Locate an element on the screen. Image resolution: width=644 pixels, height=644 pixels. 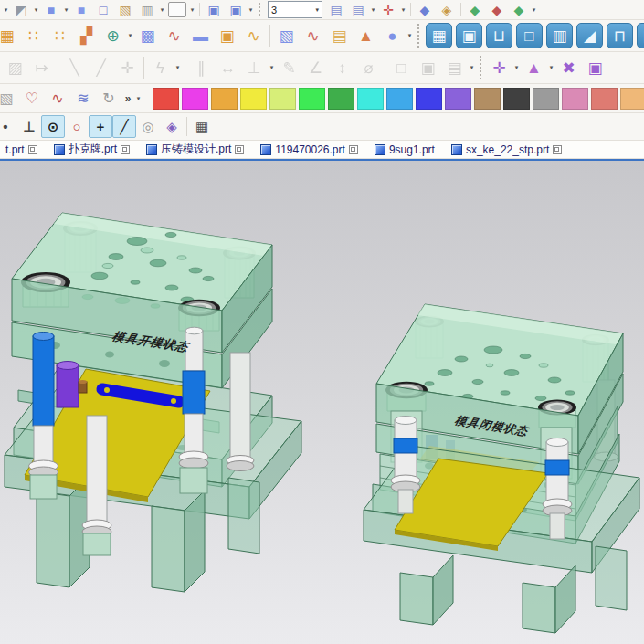
window-cascade-icon: ▣ is located at coordinates (236, 9).